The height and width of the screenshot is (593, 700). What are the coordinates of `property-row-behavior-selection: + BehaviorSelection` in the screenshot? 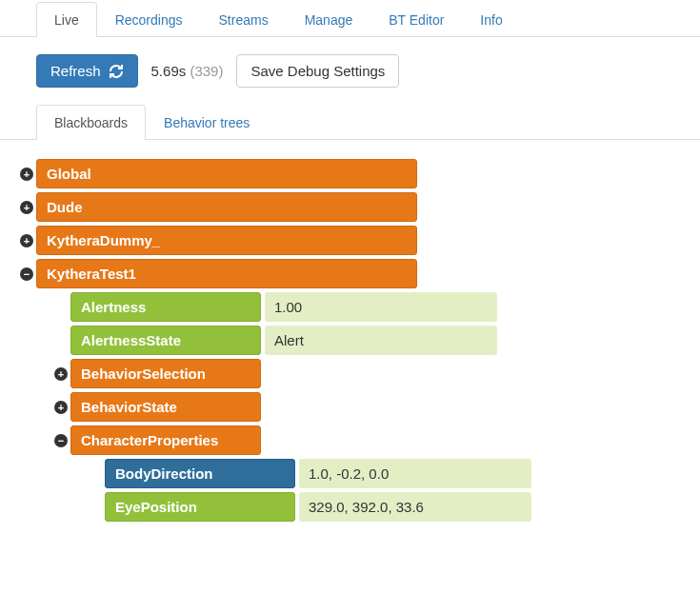 It's located at (341, 373).